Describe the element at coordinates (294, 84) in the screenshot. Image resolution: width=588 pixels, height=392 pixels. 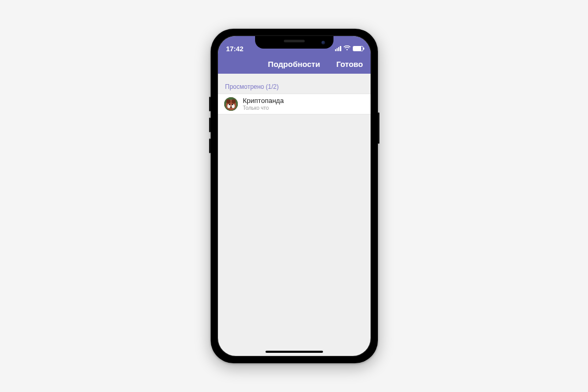
I see `section-header-seen: Просмотрено (1/2)` at that location.